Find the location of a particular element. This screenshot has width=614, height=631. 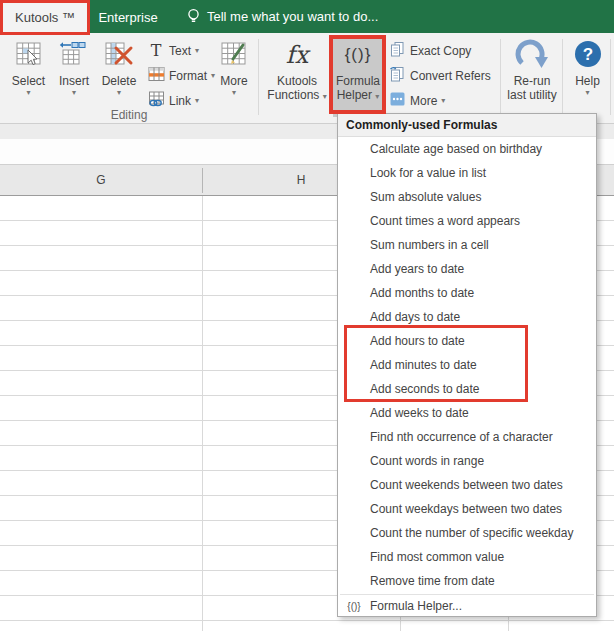

menu-item: Count words in range is located at coordinates (467, 461).